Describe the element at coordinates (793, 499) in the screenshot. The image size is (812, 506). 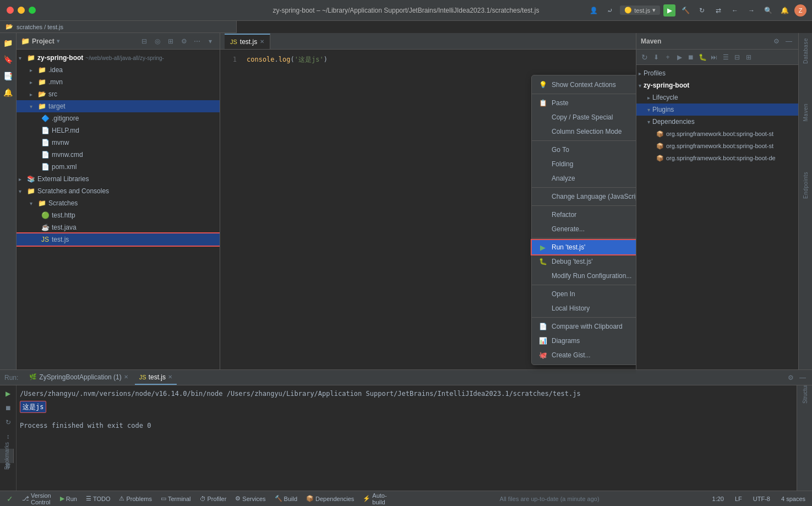
I see `statusbar-indent: 4 spaces` at that location.